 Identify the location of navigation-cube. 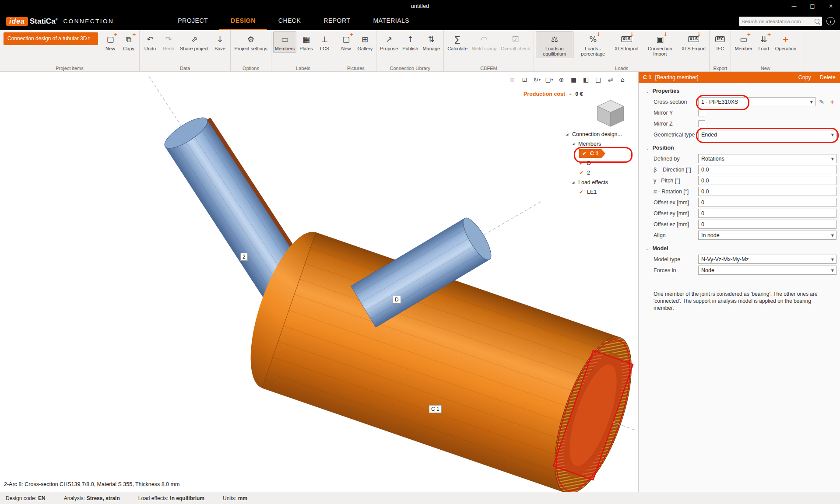
(611, 112).